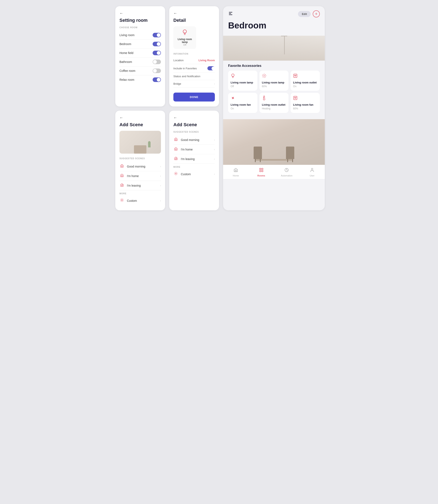 This screenshot has height=504, width=438. I want to click on done-button: DONE, so click(194, 97).